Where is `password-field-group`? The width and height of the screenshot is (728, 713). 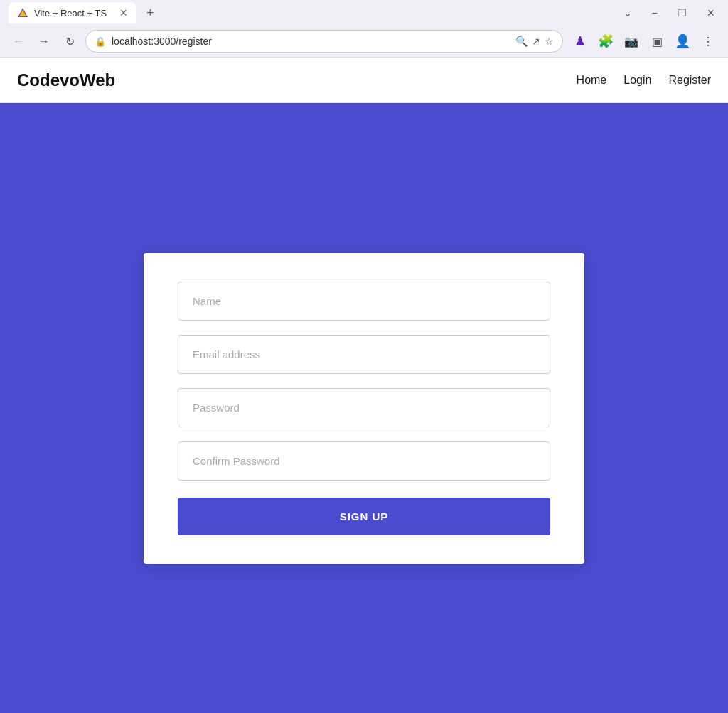 password-field-group is located at coordinates (364, 408).